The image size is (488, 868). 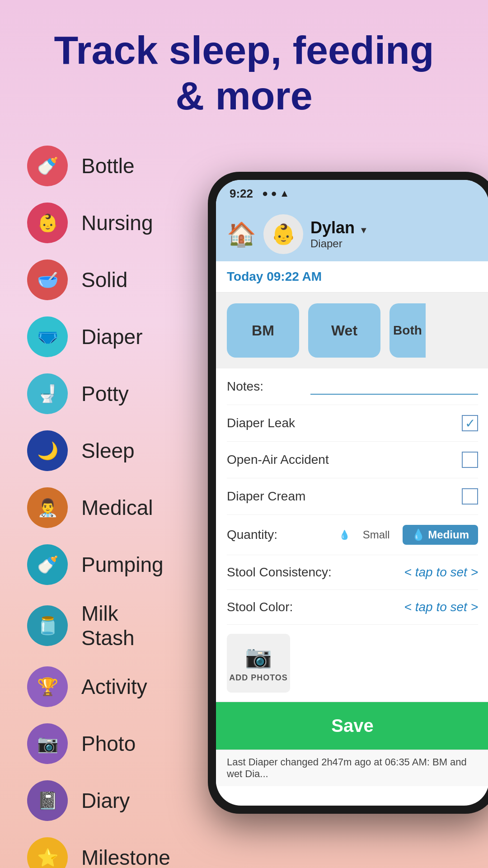 I want to click on sleep-label: Sleep, so click(x=108, y=451).